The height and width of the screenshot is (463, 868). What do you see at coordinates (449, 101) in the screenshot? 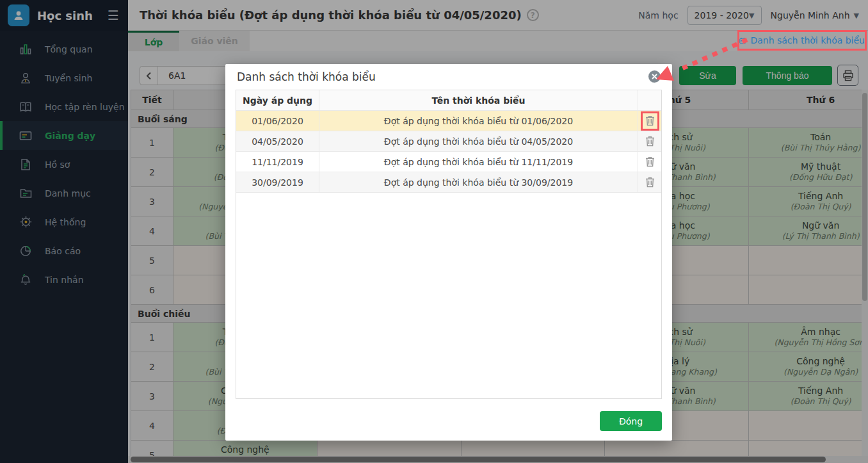
I see `modal-table-header: Ngày áp dụng Tên thời khóa biểu` at bounding box center [449, 101].